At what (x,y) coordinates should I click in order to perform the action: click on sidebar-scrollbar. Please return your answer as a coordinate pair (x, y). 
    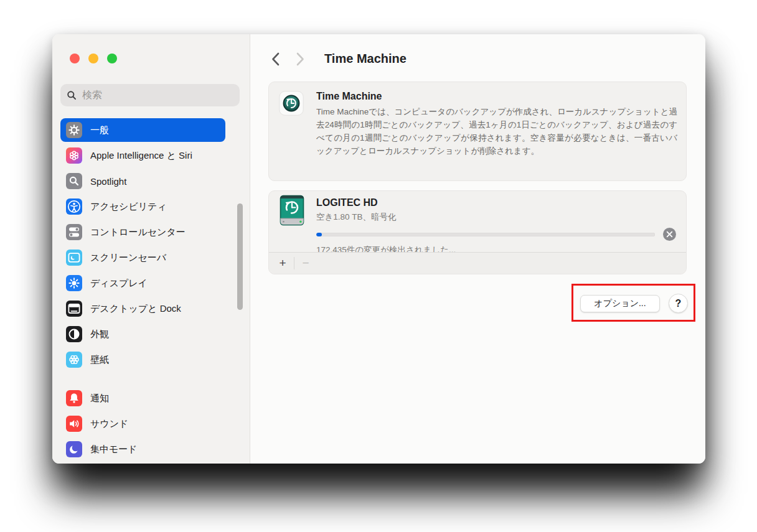
    Looking at the image, I should click on (240, 256).